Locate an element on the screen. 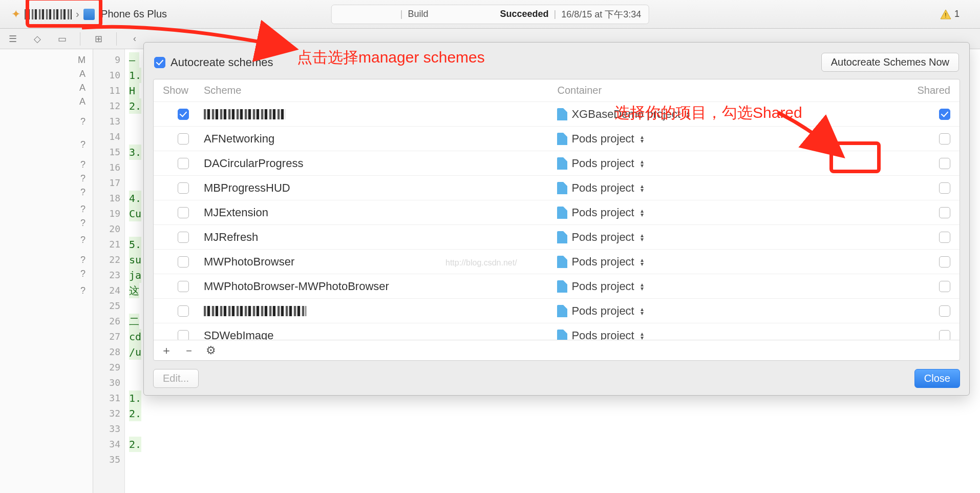 This screenshot has width=980, height=493. close-button: Close is located at coordinates (937, 378).